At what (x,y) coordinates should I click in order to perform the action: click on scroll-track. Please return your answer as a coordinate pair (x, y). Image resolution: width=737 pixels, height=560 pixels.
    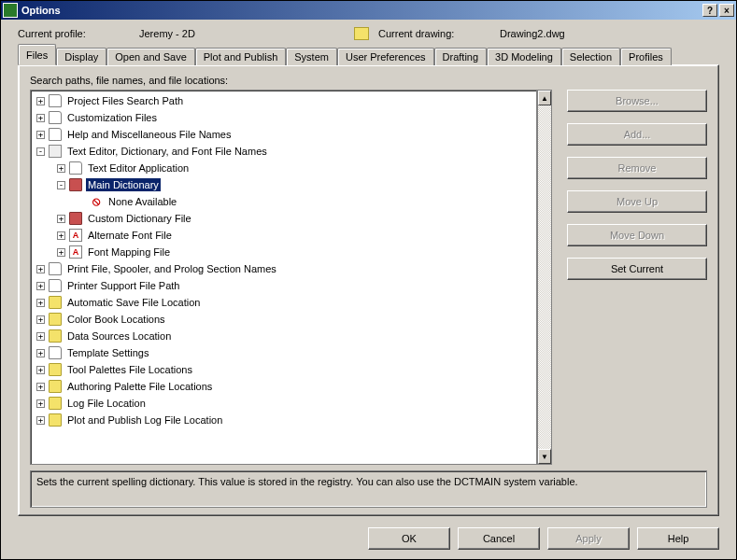
    Looking at the image, I should click on (545, 277).